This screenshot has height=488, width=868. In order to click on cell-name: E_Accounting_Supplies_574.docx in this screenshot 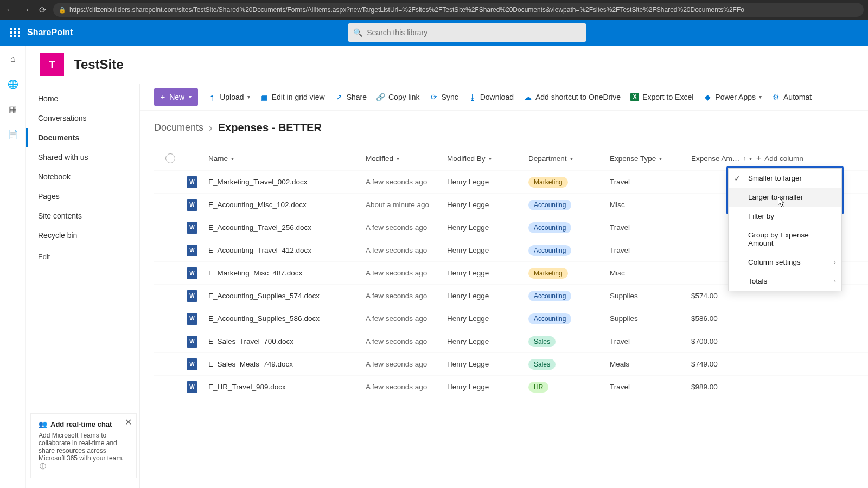, I will do `click(287, 296)`.